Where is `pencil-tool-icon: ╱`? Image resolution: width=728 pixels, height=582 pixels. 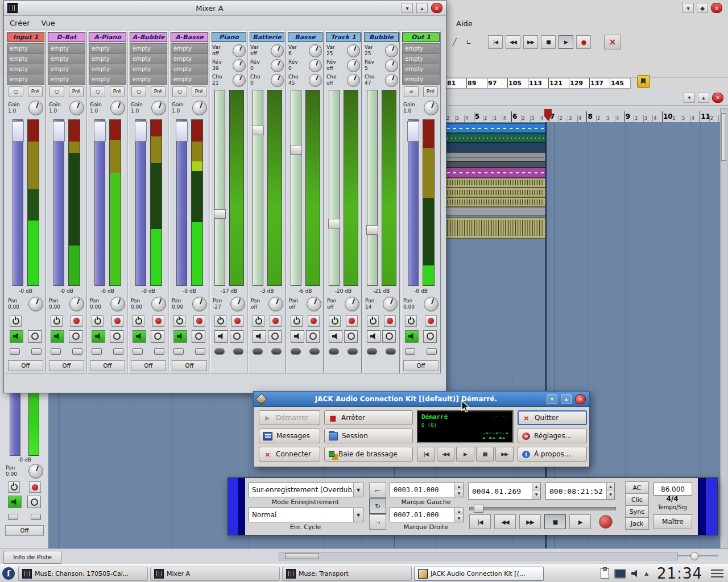 pencil-tool-icon: ╱ is located at coordinates (454, 42).